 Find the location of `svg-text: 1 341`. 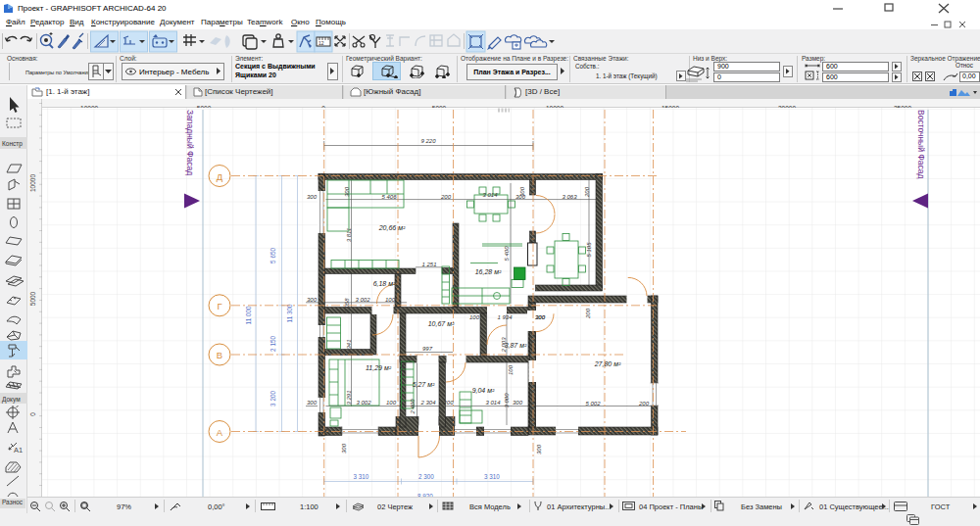

svg-text: 1 341 is located at coordinates (349, 347).